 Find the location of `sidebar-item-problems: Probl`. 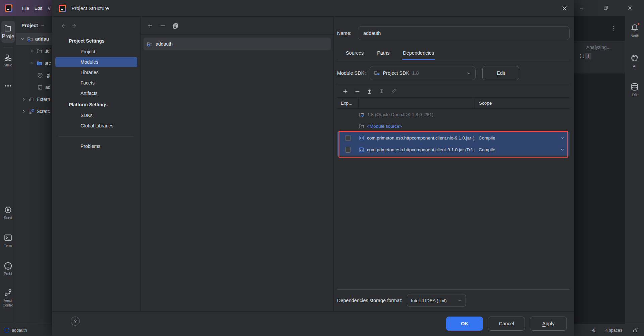

sidebar-item-problems: Probl is located at coordinates (8, 269).